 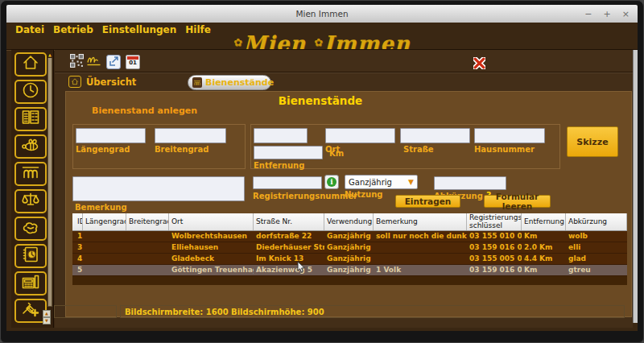 What do you see at coordinates (349, 248) in the screenshot?
I see `table-row: 3 Elliehausen Diederhäuser Str. 16a Ganz…` at bounding box center [349, 248].